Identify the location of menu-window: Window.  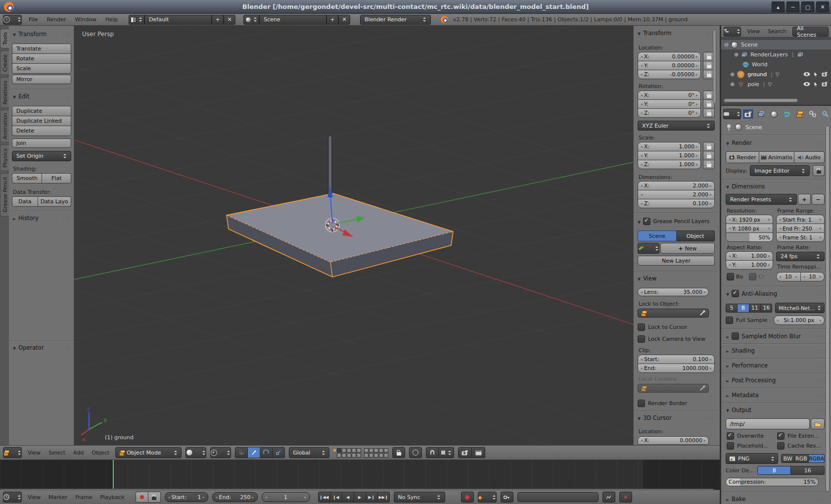
(86, 20).